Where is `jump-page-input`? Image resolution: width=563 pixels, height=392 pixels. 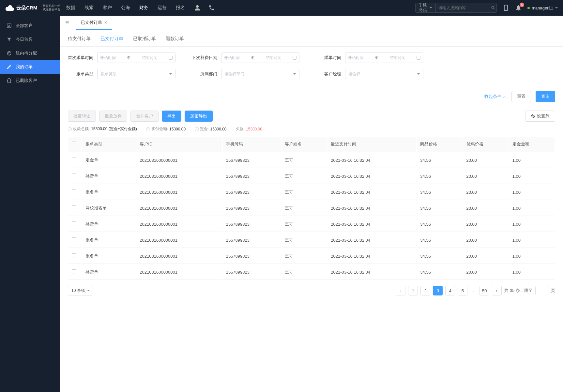 jump-page-input is located at coordinates (542, 291).